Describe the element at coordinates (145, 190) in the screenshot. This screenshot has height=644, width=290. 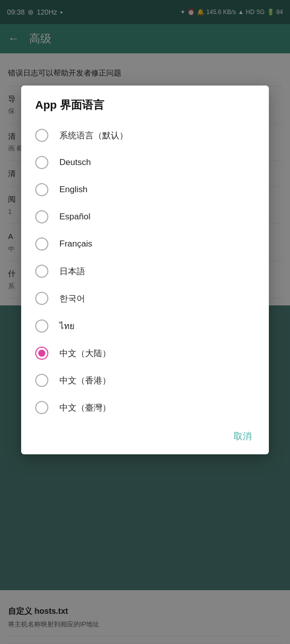
I see `option-english: English` at that location.